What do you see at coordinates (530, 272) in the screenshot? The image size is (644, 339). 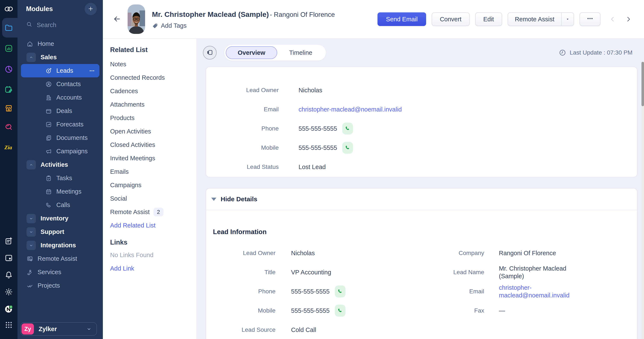 I see `field-row-lead-name: Lead NameMr. Christopher Maclead (Sample…` at bounding box center [530, 272].